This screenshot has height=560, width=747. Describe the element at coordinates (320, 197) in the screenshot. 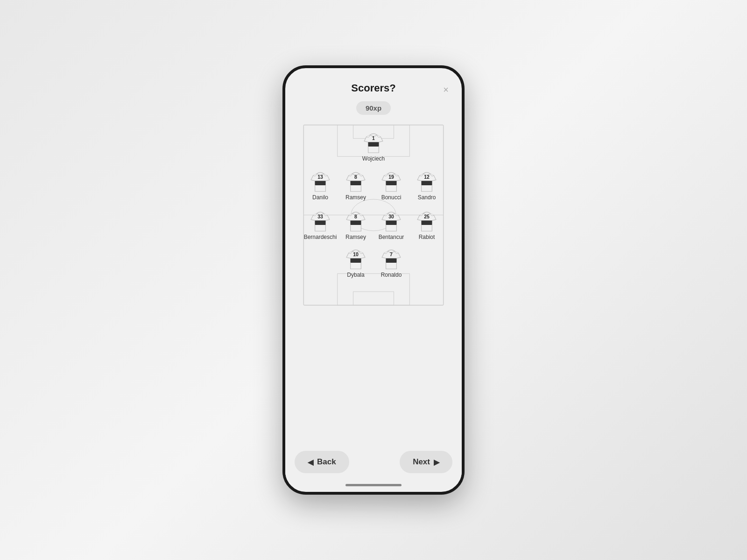

I see `player-name: Danilo` at that location.